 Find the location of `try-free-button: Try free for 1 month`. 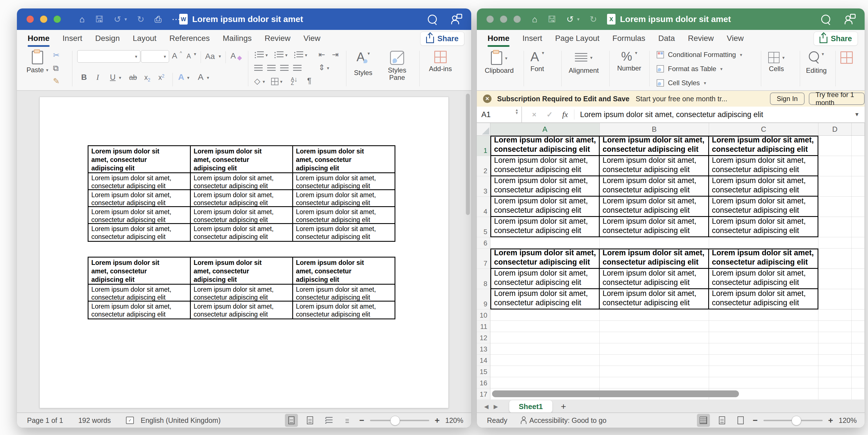

try-free-button: Try free for 1 month is located at coordinates (837, 98).